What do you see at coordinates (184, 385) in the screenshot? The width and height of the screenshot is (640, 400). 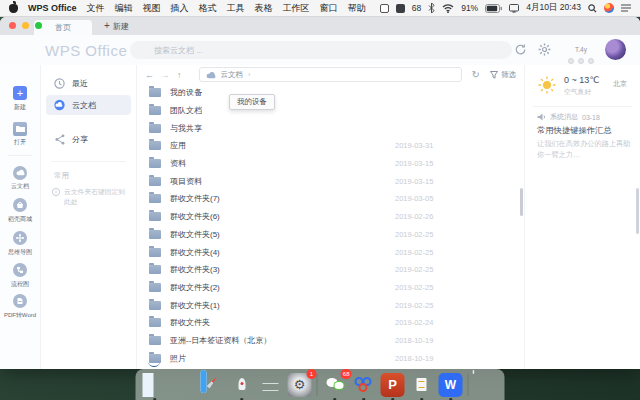 I see `dock-siri` at bounding box center [184, 385].